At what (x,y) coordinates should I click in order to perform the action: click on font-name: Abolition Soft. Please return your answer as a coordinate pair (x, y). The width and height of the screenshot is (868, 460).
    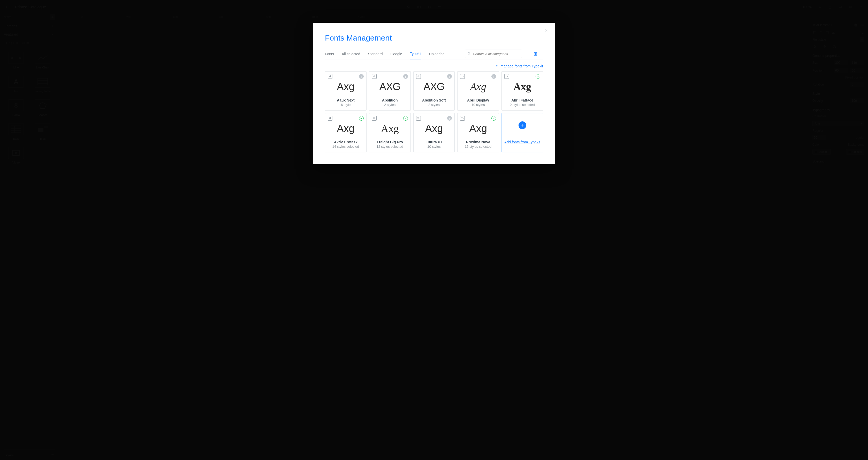
    Looking at the image, I should click on (434, 100).